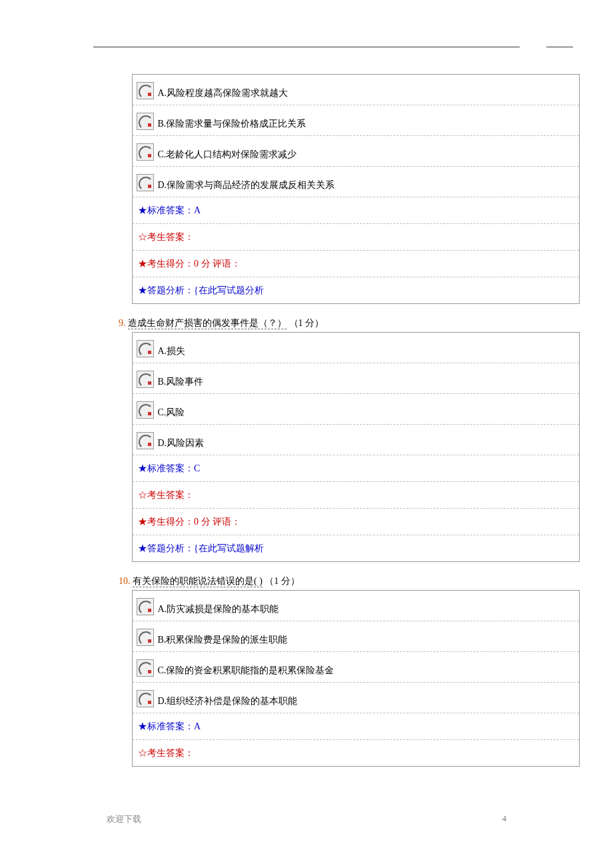 Image resolution: width=613 pixels, height=868 pixels. I want to click on option-a-text: A.损失, so click(172, 348).